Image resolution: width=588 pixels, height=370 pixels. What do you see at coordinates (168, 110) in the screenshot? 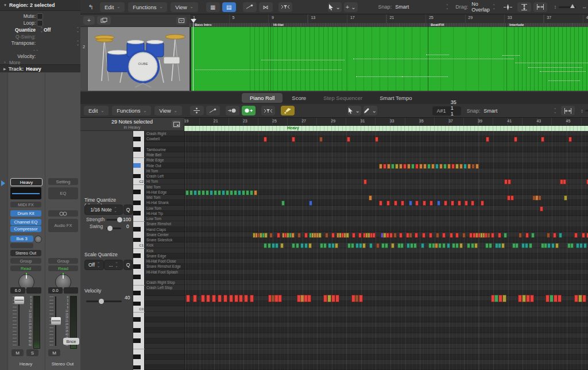
I see `pr-view-menu: View⌄` at bounding box center [168, 110].